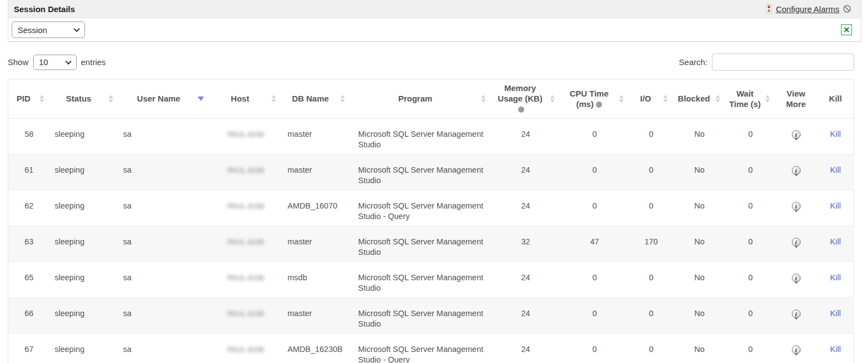 This screenshot has height=363, width=868. I want to click on disable-alarms-icon, so click(847, 9).